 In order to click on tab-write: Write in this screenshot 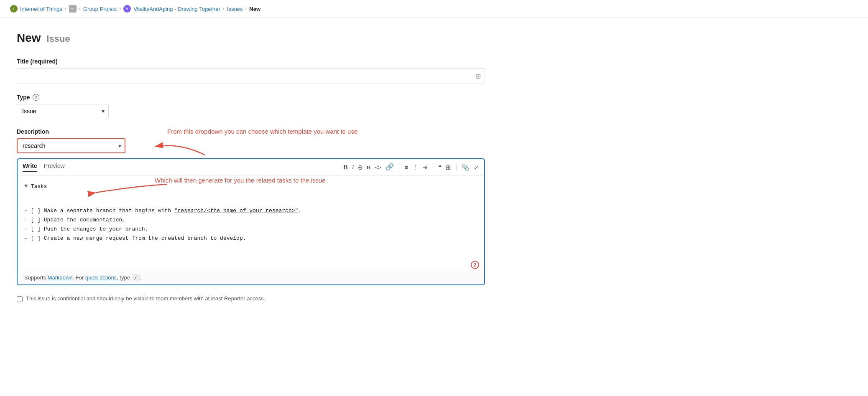, I will do `click(30, 167)`.